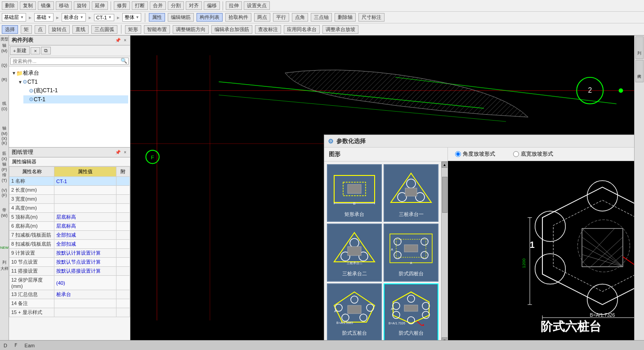  Describe the element at coordinates (14, 17) in the screenshot. I see `layer-dropdown: 基础层` at that location.